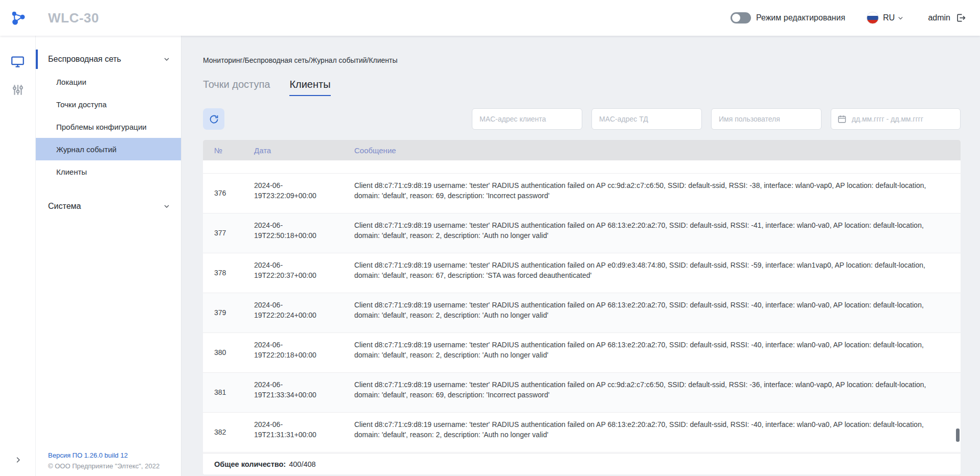 The height and width of the screenshot is (476, 980). Describe the element at coordinates (108, 149) in the screenshot. I see `sidebar-item-event-log: Журнал событий` at that location.